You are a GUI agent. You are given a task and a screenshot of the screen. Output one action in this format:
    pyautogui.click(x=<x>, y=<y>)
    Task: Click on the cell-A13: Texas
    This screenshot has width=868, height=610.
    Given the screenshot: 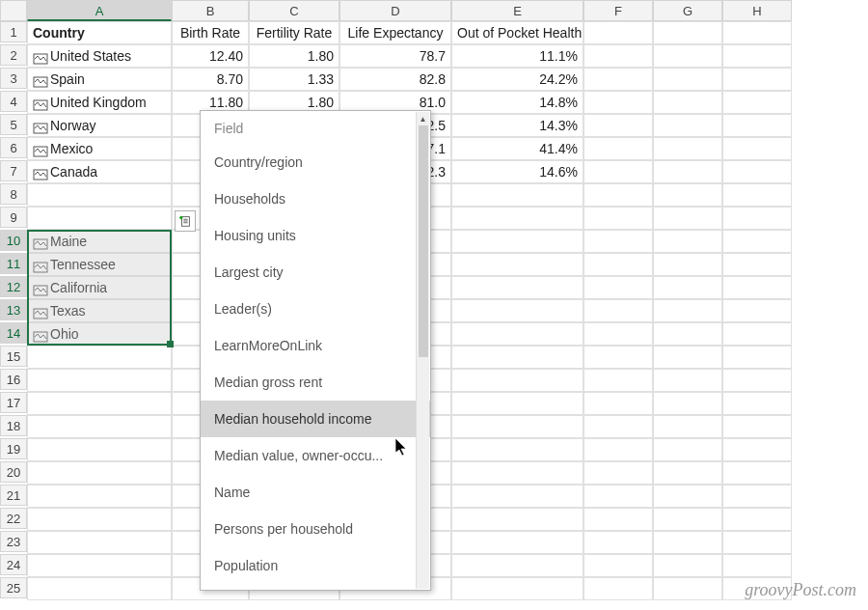 What is the action you would take?
    pyautogui.click(x=99, y=311)
    